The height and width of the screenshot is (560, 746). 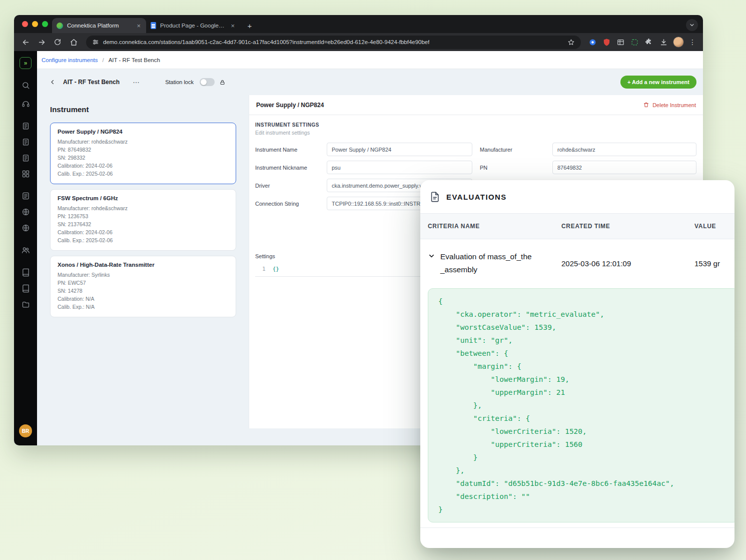 What do you see at coordinates (143, 158) in the screenshot?
I see `card-line: SN: 298332` at bounding box center [143, 158].